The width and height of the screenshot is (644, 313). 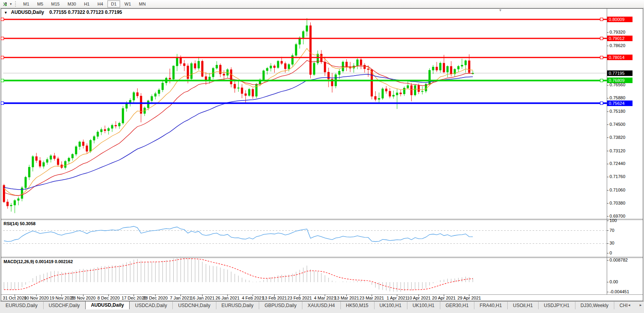 I want to click on chevron-down-icon: ▾, so click(x=11, y=4).